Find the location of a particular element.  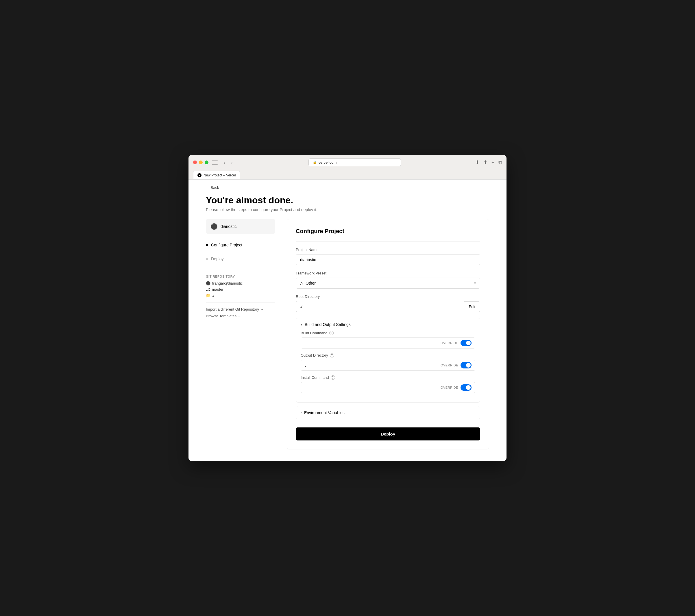

install-override-area: OVERRIDE is located at coordinates (456, 388).